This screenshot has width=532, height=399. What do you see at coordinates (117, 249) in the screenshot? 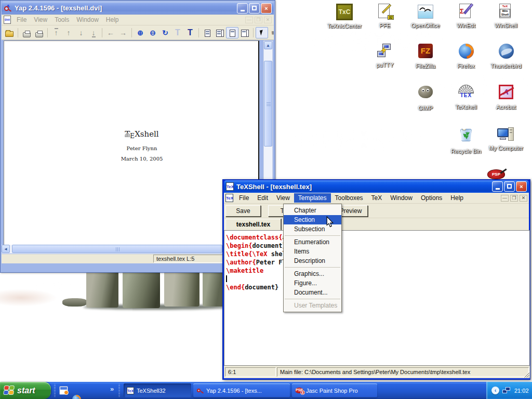
I see `horizontal-scroll-thumb` at bounding box center [117, 249].